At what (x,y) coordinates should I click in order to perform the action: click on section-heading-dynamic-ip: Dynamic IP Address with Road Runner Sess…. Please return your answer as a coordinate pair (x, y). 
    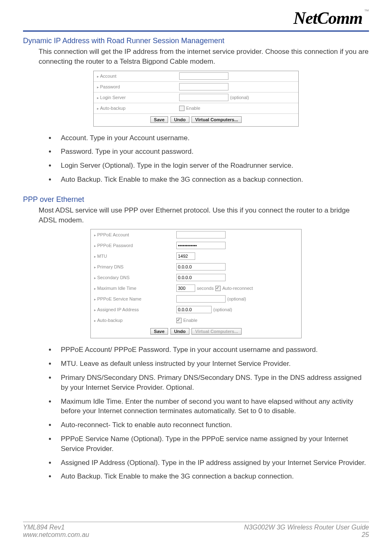
    Looking at the image, I should click on (196, 41).